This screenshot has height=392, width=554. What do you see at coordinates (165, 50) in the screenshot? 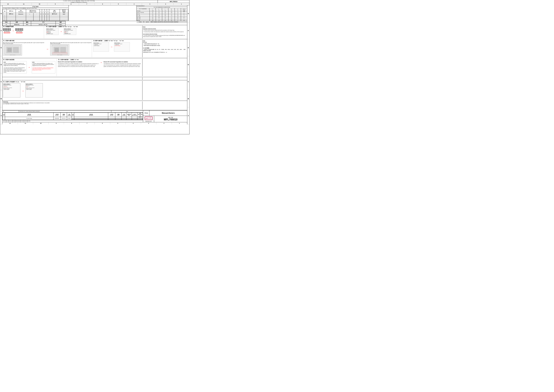
I see `eco-cn-1: 1. 此制品不可添加禁止物质（铅、镉、汞、六价铬、PBB、PBDE、DEHP、B…` at bounding box center [165, 50].